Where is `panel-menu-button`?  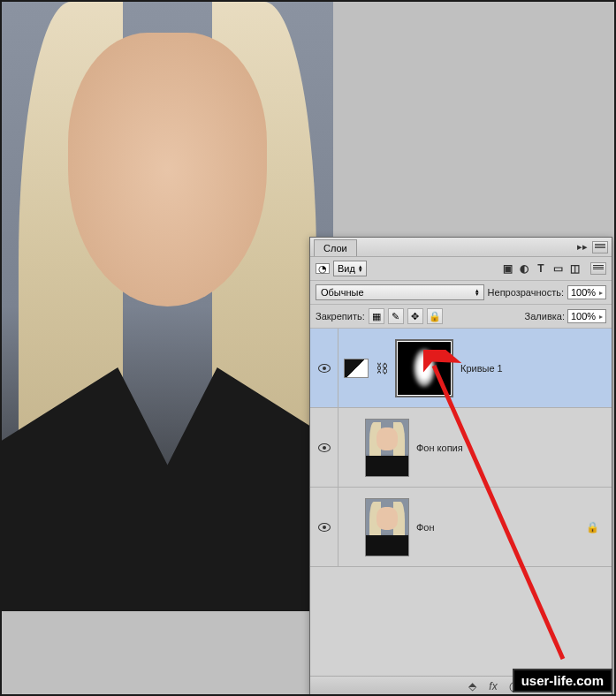 panel-menu-button is located at coordinates (600, 247).